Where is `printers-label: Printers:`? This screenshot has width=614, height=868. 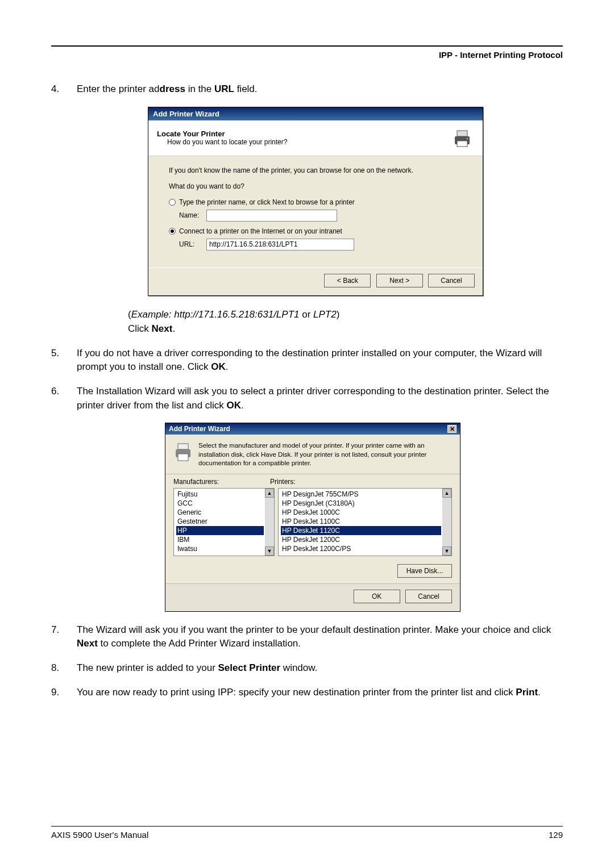
printers-label: Printers: is located at coordinates (283, 482).